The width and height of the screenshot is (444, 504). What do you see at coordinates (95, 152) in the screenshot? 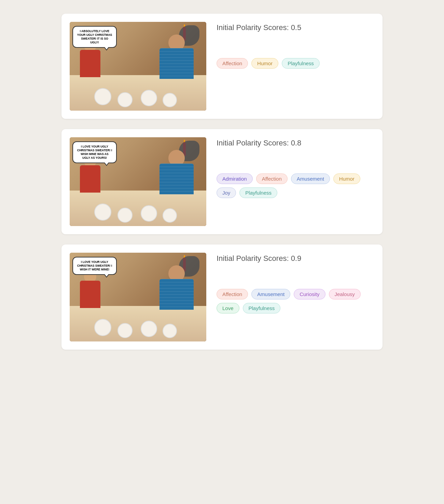
I see `speech-bubble-2: I LOVE YOUR UGLY CHRISTMAS SWEATER! I WI…` at bounding box center [95, 152].